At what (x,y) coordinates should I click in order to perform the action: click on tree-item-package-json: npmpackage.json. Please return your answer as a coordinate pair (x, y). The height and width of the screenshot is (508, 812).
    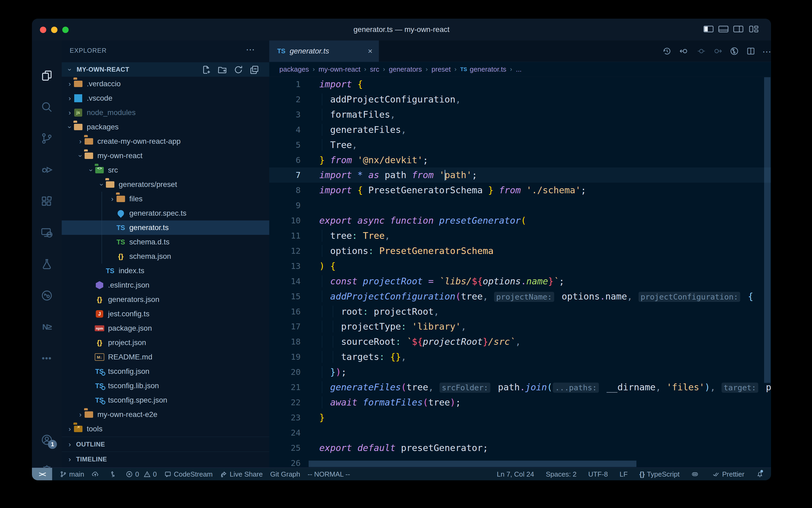
    Looking at the image, I should click on (165, 328).